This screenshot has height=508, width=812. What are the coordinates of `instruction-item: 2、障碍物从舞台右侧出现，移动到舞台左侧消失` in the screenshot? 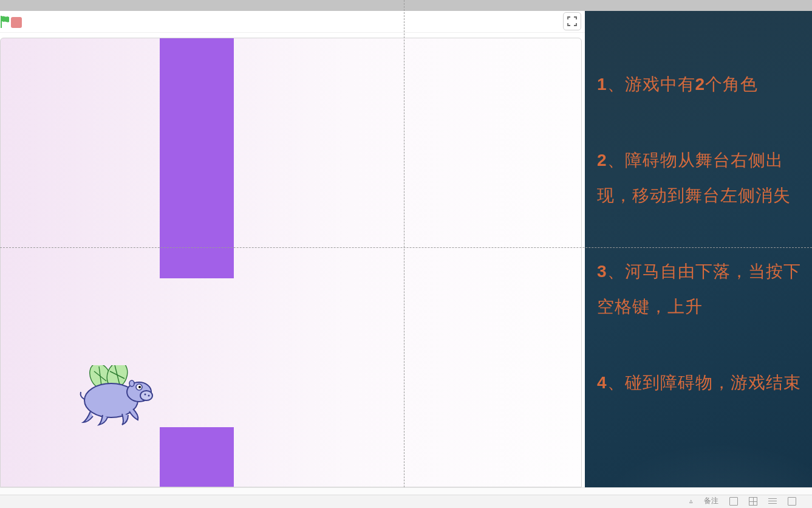 It's located at (702, 177).